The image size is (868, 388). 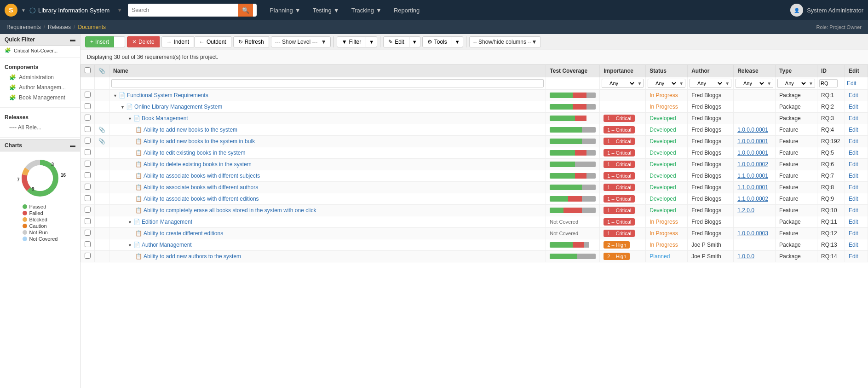 What do you see at coordinates (40, 127) in the screenshot?
I see `sidebar-all-releases: ---- All Rele...` at bounding box center [40, 127].